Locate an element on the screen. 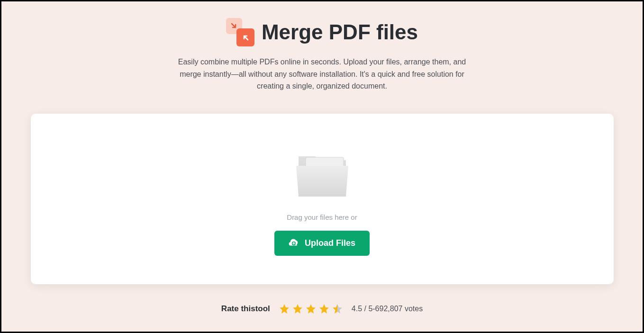 Image resolution: width=644 pixels, height=333 pixels. page-header: Merge PDF files is located at coordinates (322, 32).